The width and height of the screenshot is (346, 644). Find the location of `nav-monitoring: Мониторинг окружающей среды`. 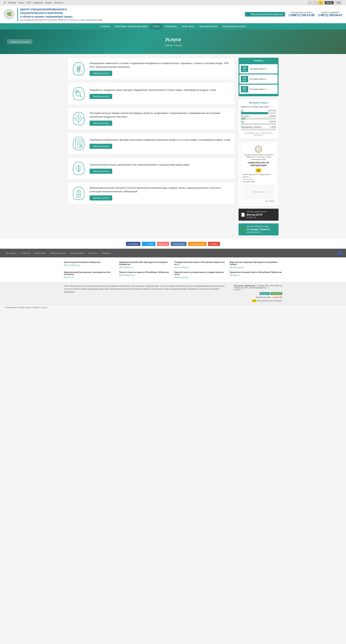

nav-monitoring: Мониторинг окружающей среды is located at coordinates (131, 26).